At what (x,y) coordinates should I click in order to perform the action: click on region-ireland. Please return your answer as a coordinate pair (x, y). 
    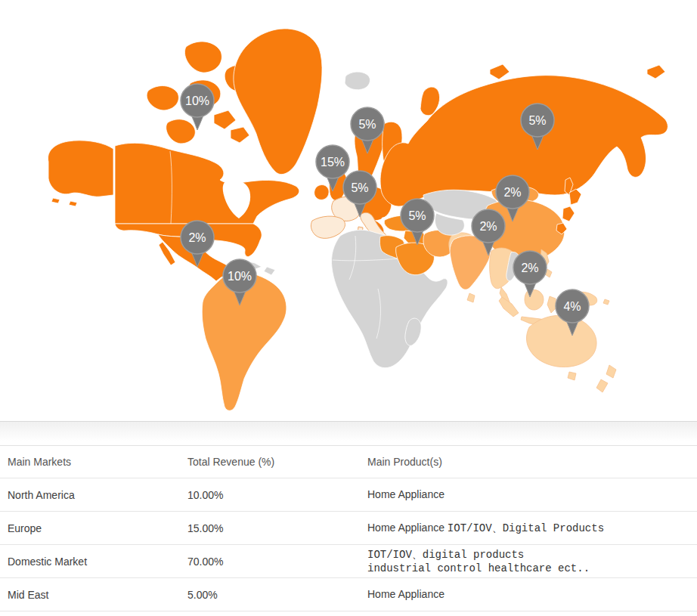
    Looking at the image, I should click on (322, 193).